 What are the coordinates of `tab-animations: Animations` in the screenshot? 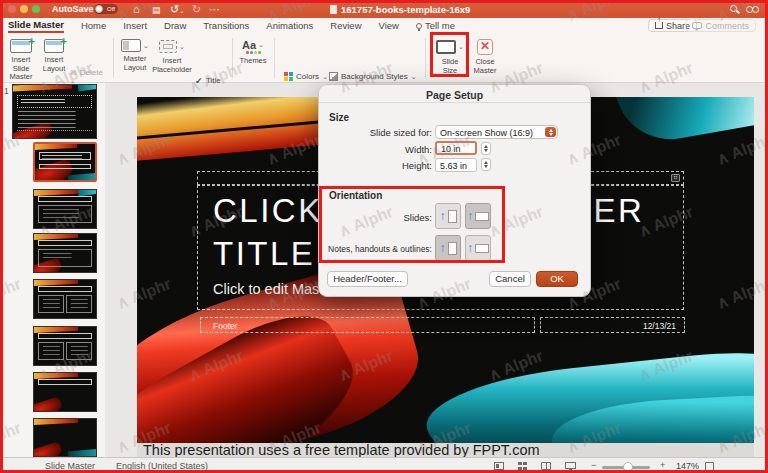 It's located at (290, 26).